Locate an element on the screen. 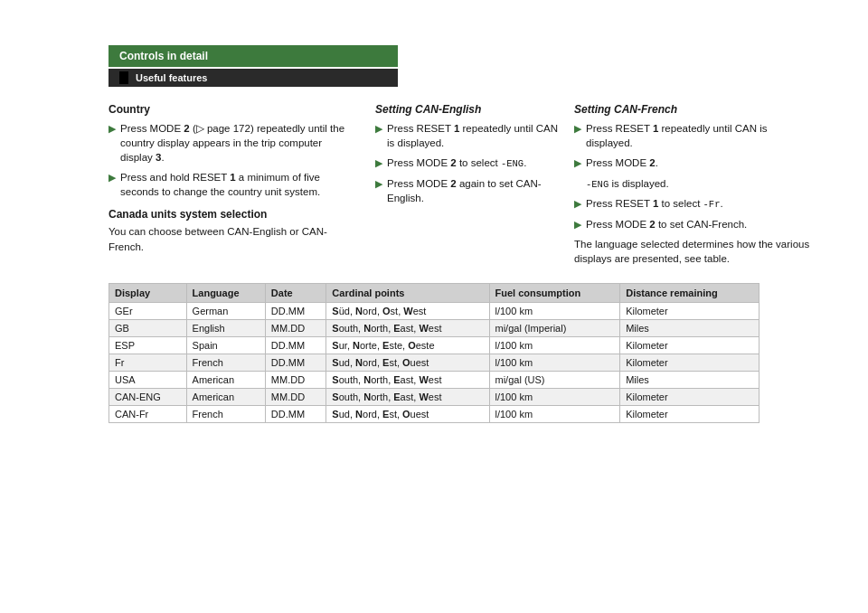 The width and height of the screenshot is (868, 613). subsection-header-label: Useful features is located at coordinates (172, 78).